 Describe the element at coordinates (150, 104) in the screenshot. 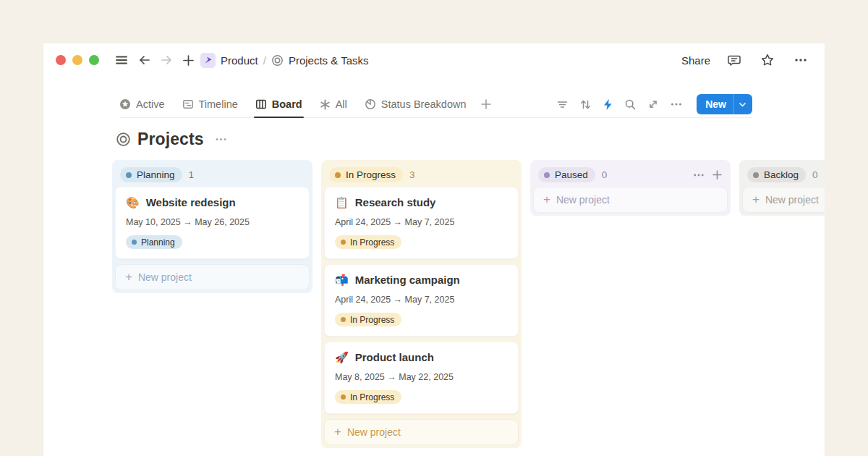

I see `tab-label: Active` at that location.